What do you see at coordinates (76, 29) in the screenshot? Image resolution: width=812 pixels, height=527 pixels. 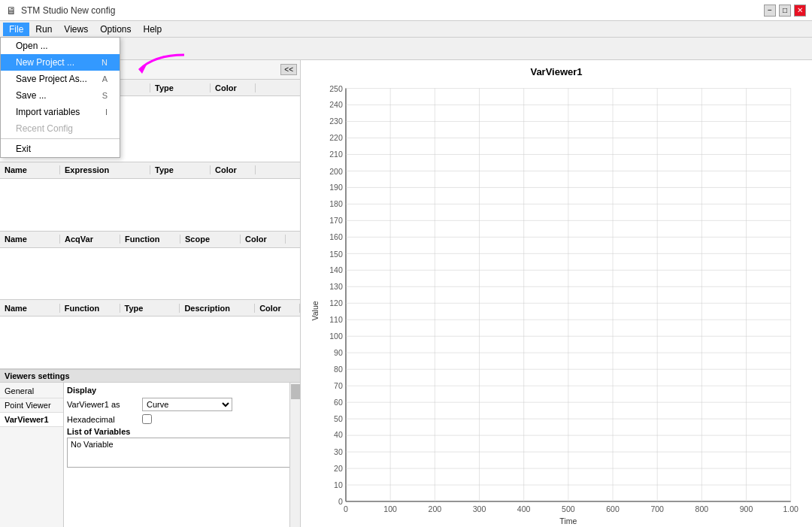 I see `menu-views: Views` at bounding box center [76, 29].